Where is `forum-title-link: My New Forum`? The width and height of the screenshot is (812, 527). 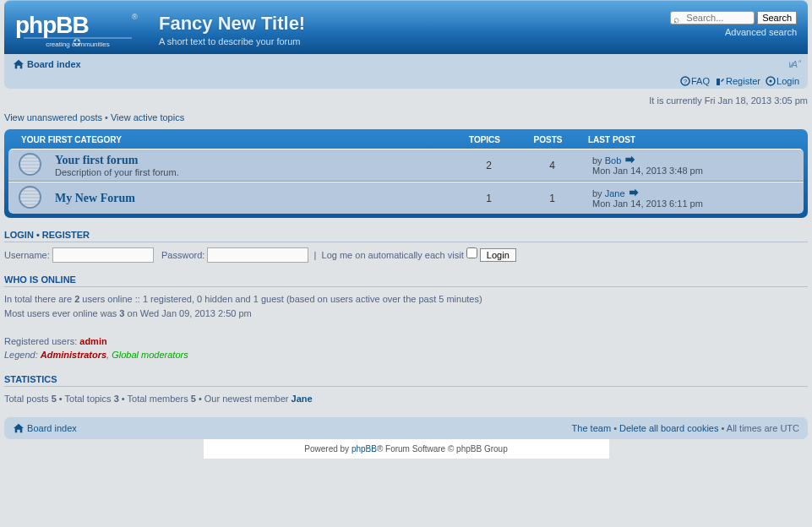 forum-title-link: My New Forum is located at coordinates (95, 198).